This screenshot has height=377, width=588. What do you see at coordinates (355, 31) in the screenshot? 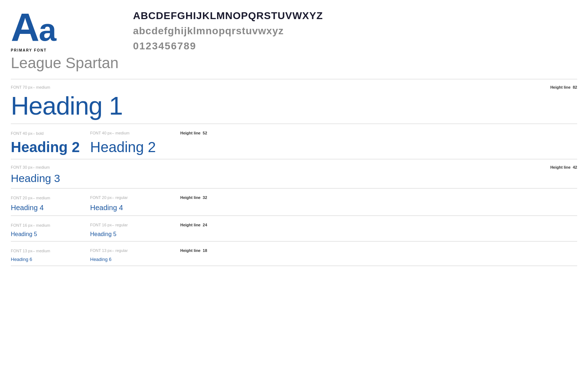
I see `alphabet-lower: abcdefghijklmnopqrstuvwxyz` at bounding box center [355, 31].